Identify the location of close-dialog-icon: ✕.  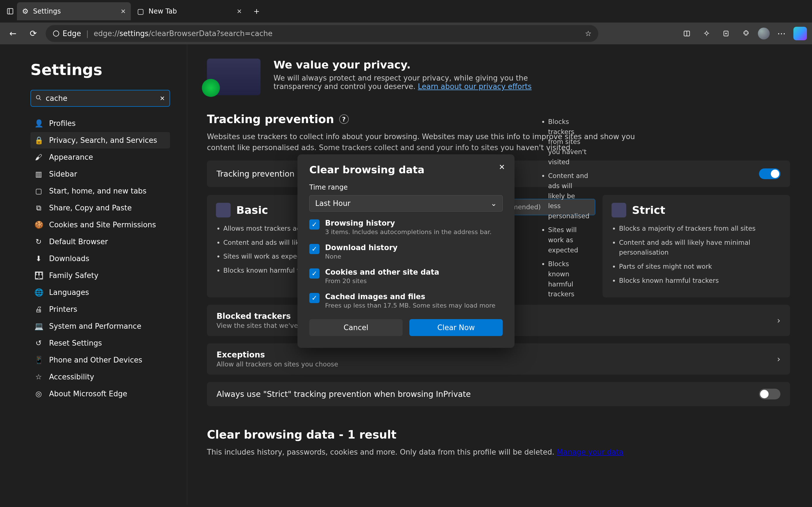
(502, 167).